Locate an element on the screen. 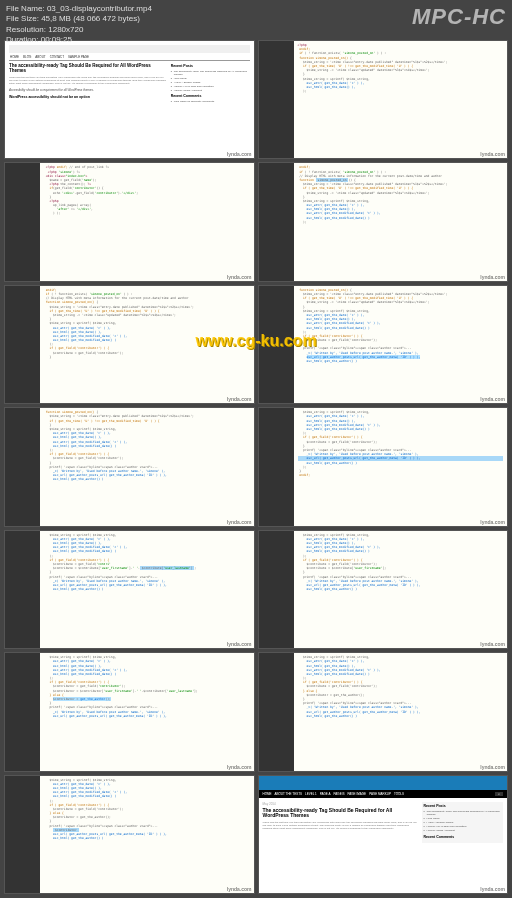  thumbnail-1: HOMEBLOGABOUTCONTACTSAMPLE PAGE The acce… is located at coordinates (130, 100).